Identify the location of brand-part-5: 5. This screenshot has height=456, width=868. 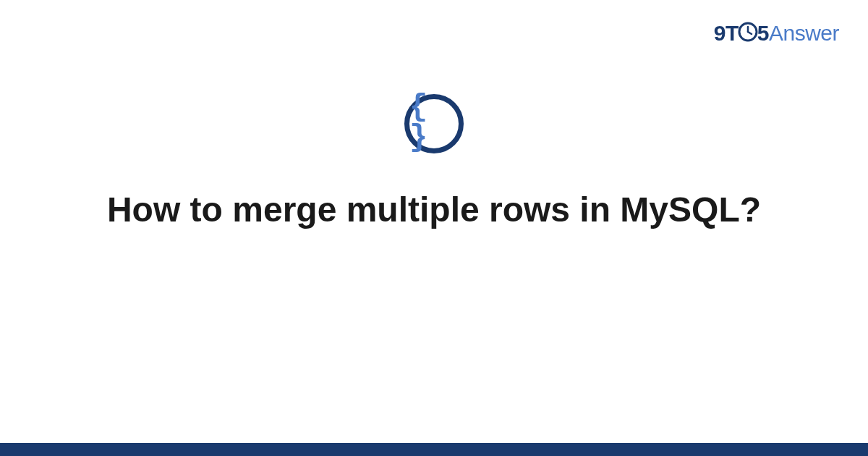
(763, 33).